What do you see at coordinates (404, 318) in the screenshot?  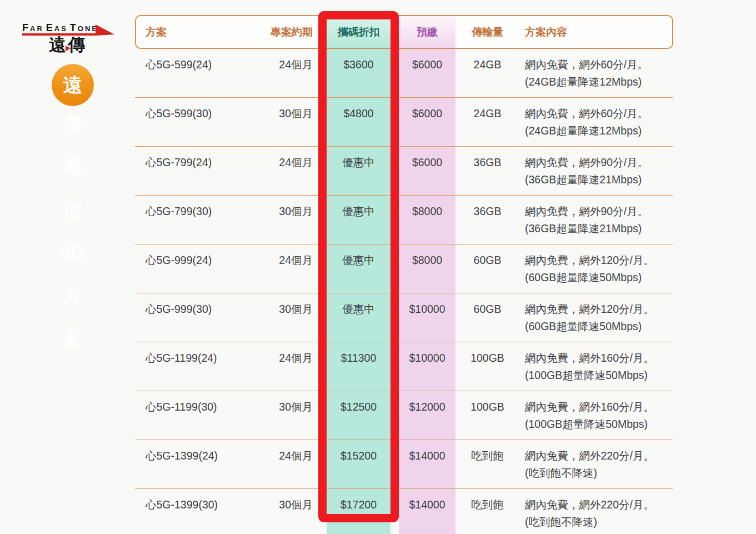 I see `table-row: 心5G-999(30) 30個月 優惠中 $10000 60GB 網內免費，網外…` at bounding box center [404, 318].